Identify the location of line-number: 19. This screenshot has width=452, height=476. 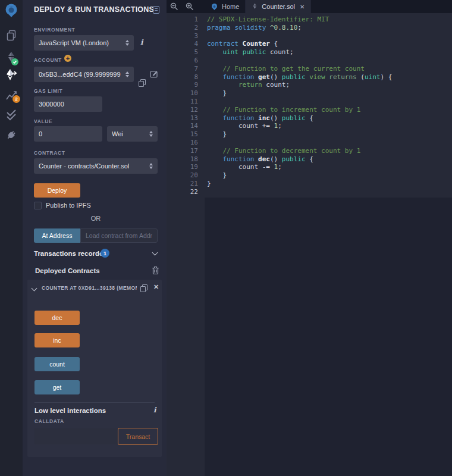
(182, 167).